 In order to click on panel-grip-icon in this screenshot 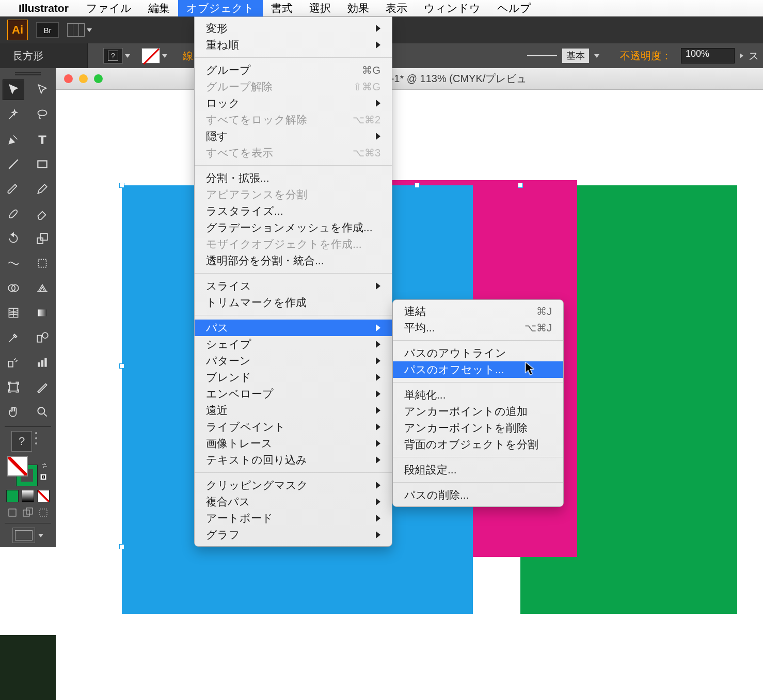, I will do `click(28, 74)`.